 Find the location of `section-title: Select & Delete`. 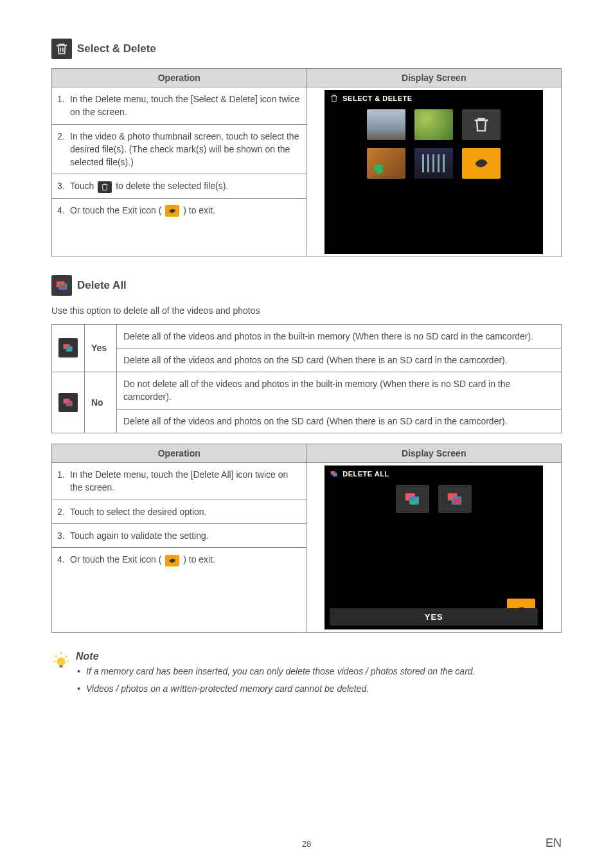

section-title: Select & Delete is located at coordinates (117, 49).